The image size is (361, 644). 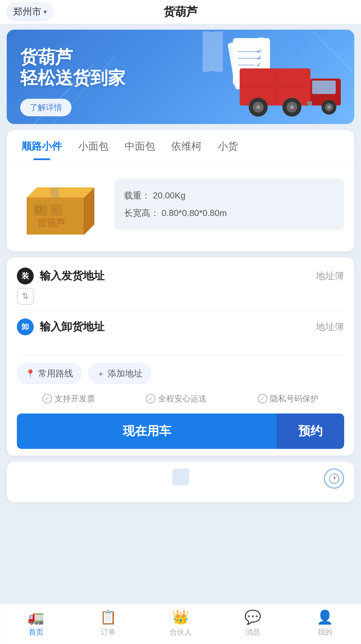 What do you see at coordinates (140, 145) in the screenshot?
I see `tab-zhongmianbao: 中面包` at bounding box center [140, 145].